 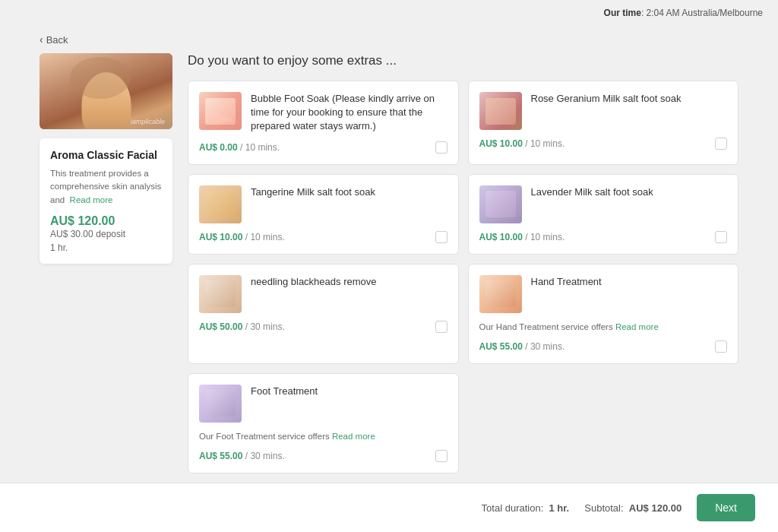 I want to click on extra-thumb-bubble-foot-soak, so click(x=220, y=111).